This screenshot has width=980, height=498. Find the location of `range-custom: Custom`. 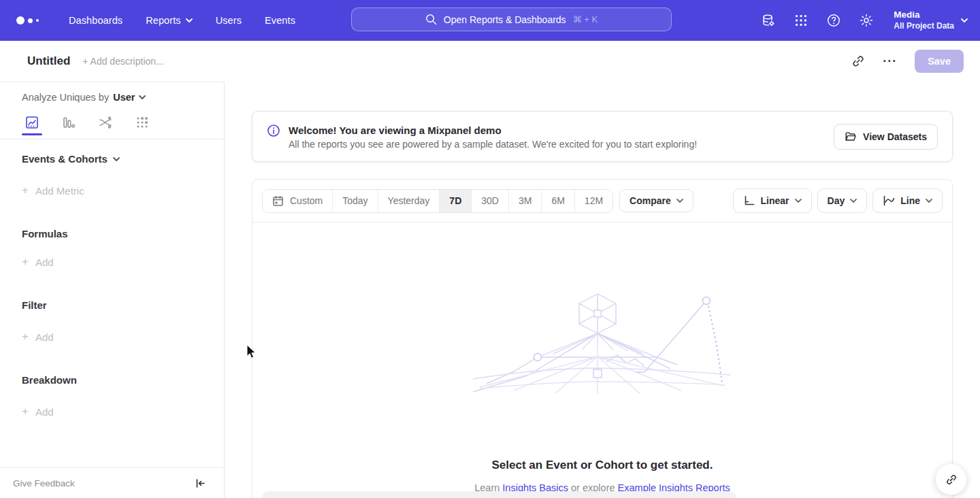

range-custom: Custom is located at coordinates (298, 201).